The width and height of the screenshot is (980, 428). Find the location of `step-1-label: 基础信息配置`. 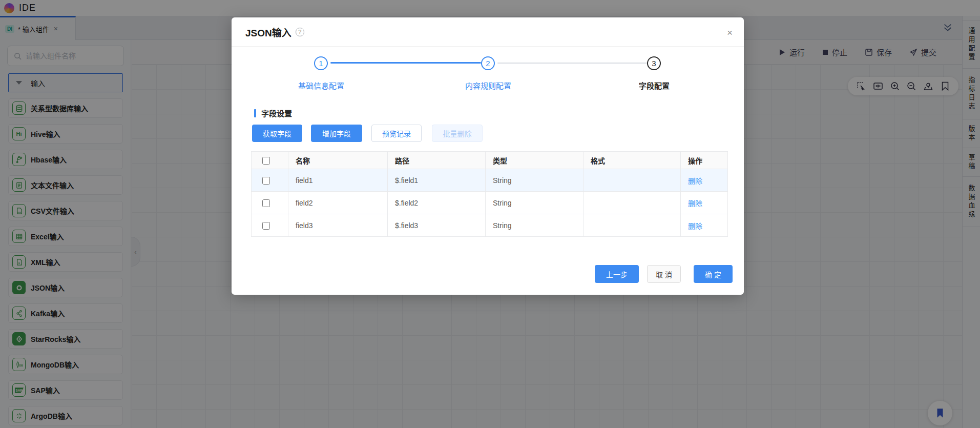

step-1-label: 基础信息配置 is located at coordinates (321, 85).